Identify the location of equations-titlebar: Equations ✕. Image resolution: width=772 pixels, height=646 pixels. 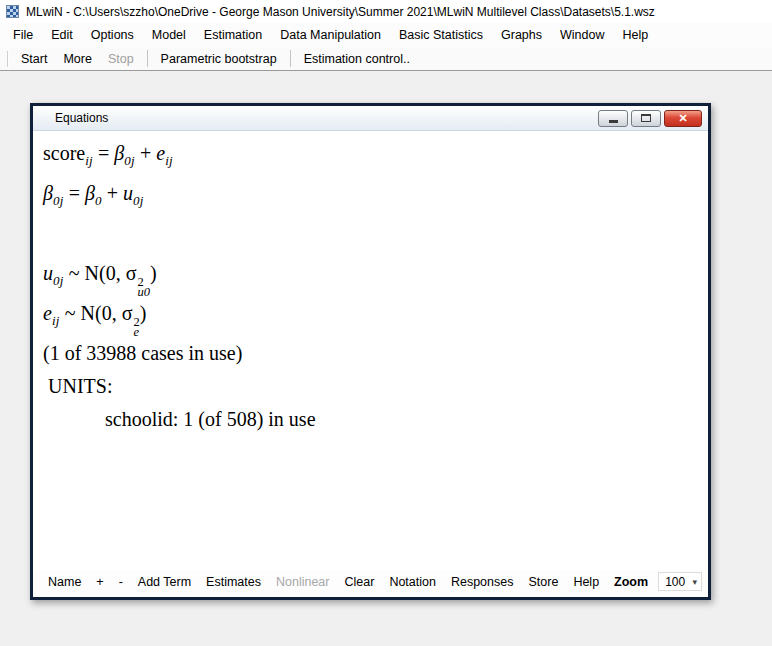
(370, 118).